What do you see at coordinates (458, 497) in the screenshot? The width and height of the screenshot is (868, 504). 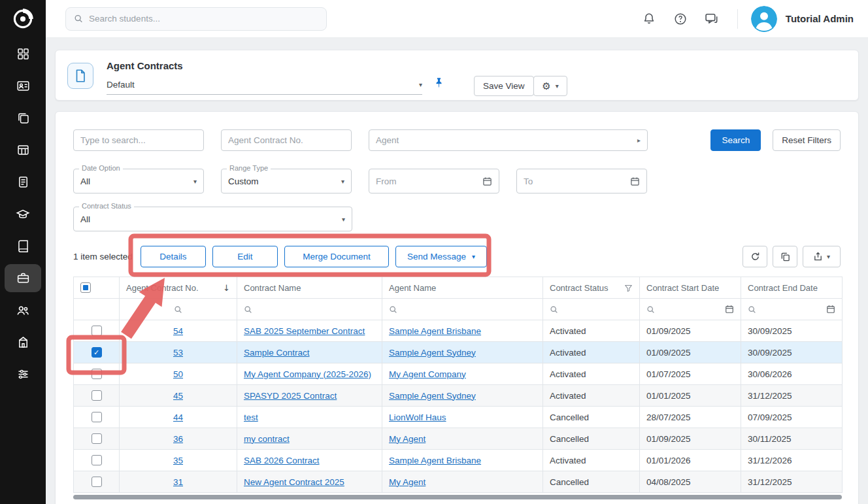 I see `horizontal-scrollbar` at bounding box center [458, 497].